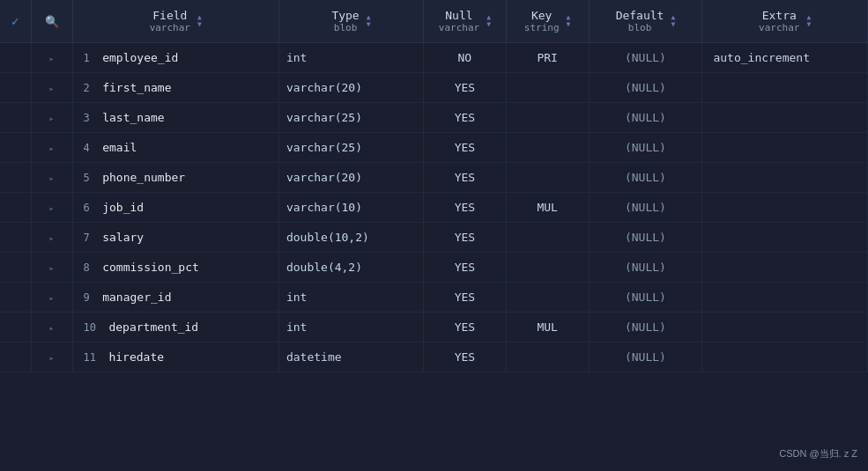 The width and height of the screenshot is (868, 471). I want to click on key-col-label: Key, so click(542, 16).